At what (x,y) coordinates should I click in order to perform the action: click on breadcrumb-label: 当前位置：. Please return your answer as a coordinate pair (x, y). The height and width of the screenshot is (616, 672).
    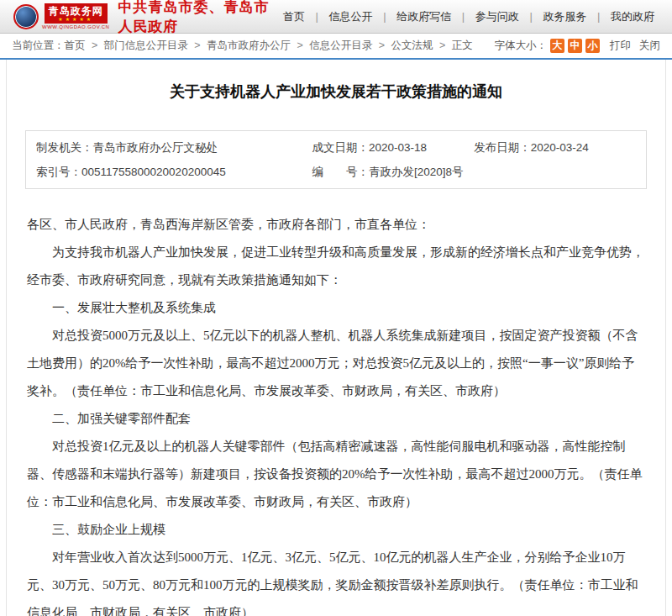
    Looking at the image, I should click on (39, 45).